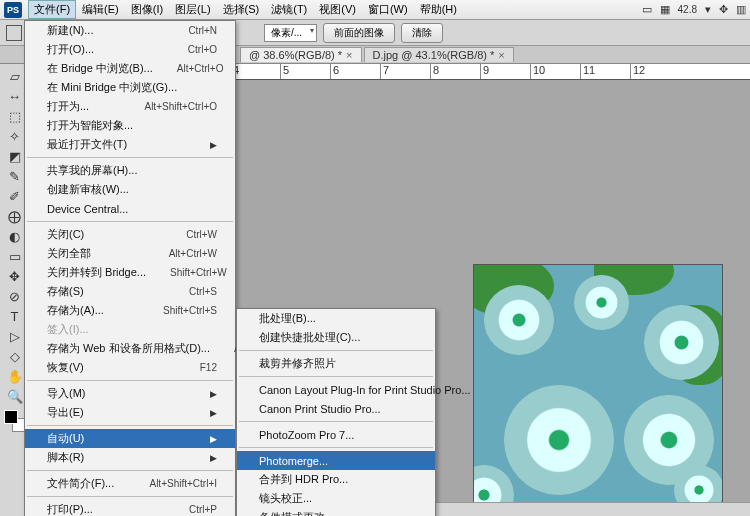 The image size is (750, 516). I want to click on tool-16: 🔍, so click(15, 396).